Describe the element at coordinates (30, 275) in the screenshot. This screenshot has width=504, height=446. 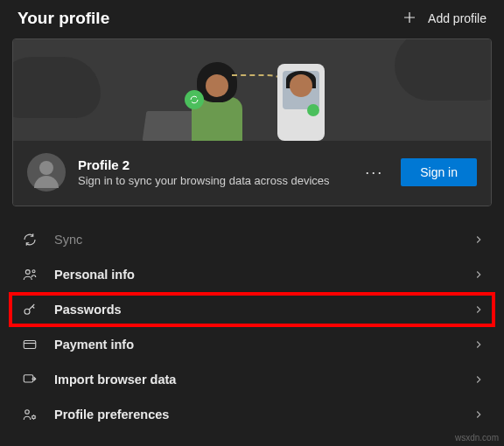
I see `person-icon` at that location.